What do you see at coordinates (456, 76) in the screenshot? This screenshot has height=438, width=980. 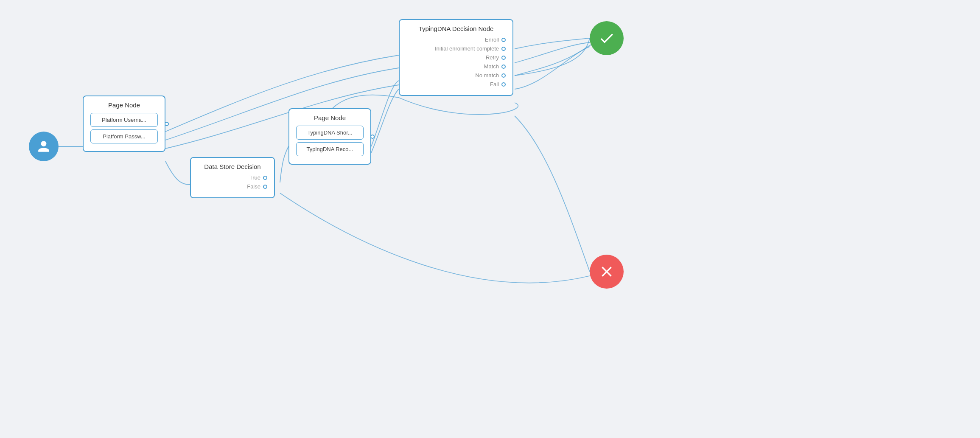 I see `output-row-nomatch: No match` at bounding box center [456, 76].